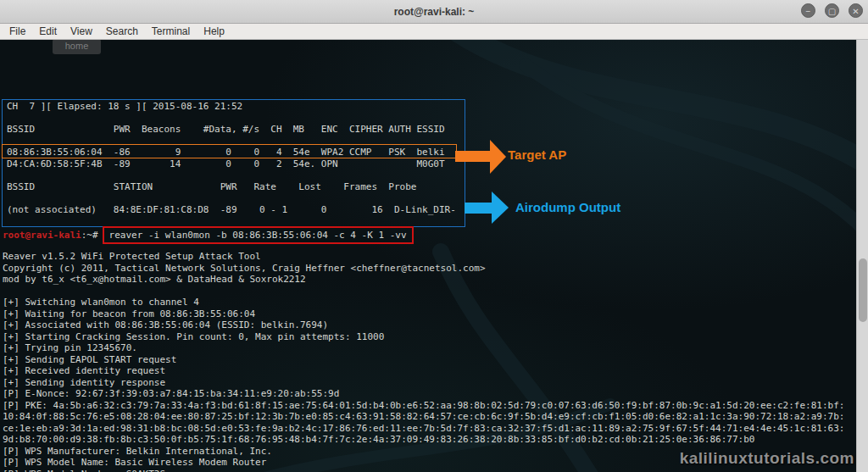 The image size is (868, 472). I want to click on maximize-icon: ▢, so click(832, 10).